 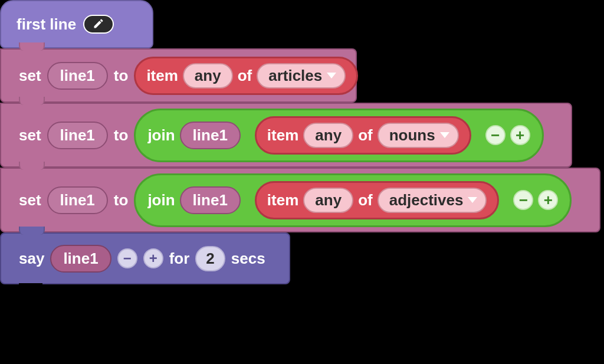 What do you see at coordinates (99, 25) in the screenshot?
I see `pencil-icon` at bounding box center [99, 25].